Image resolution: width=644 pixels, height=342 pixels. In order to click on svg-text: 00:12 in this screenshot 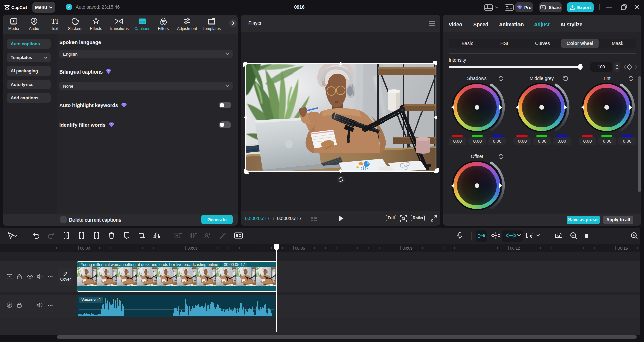, I will do `click(515, 248)`.